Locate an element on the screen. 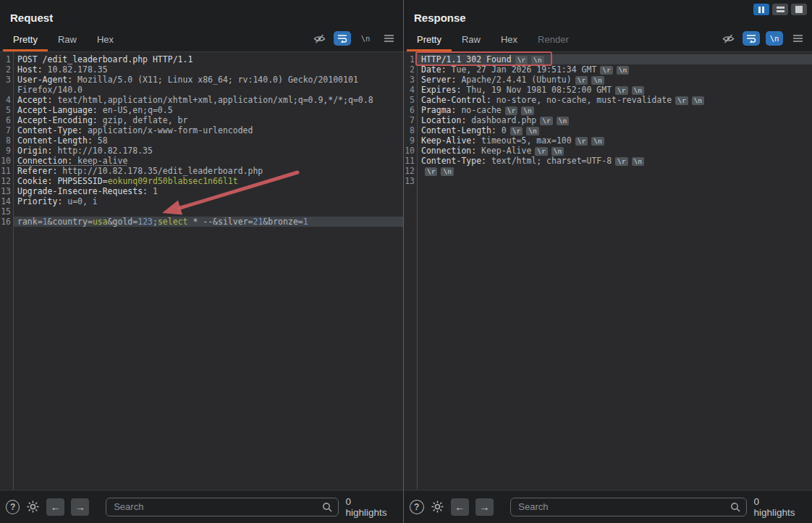 This screenshot has height=523, width=812. code-line: 14Priority: u=0, i is located at coordinates (201, 201).